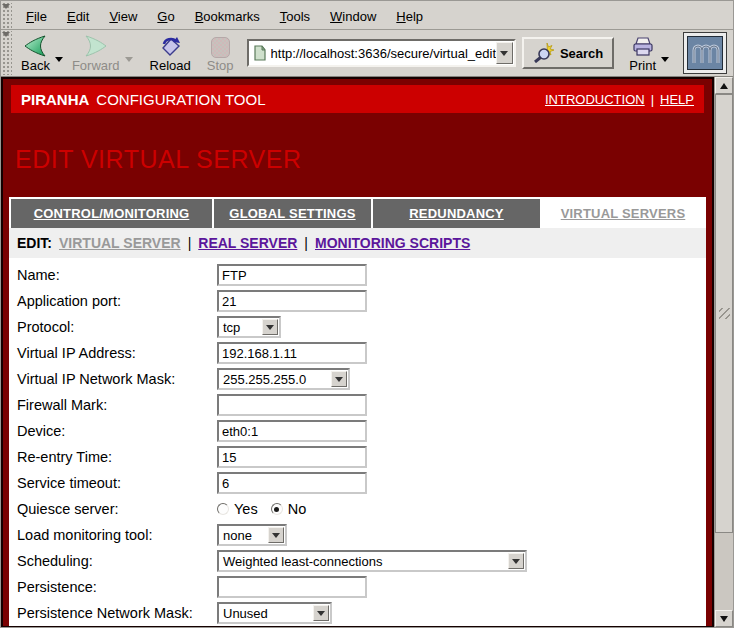  What do you see at coordinates (358, 379) in the screenshot?
I see `form-row-virtual-ip-mask: Virtual IP Network Mask: 255.255.255.0` at bounding box center [358, 379].